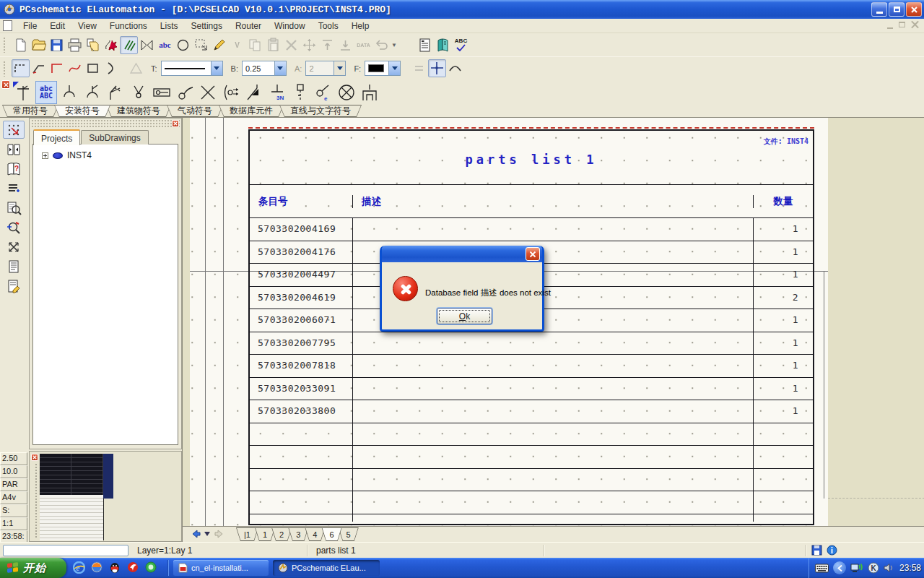  I want to click on menu-item: View, so click(87, 26).